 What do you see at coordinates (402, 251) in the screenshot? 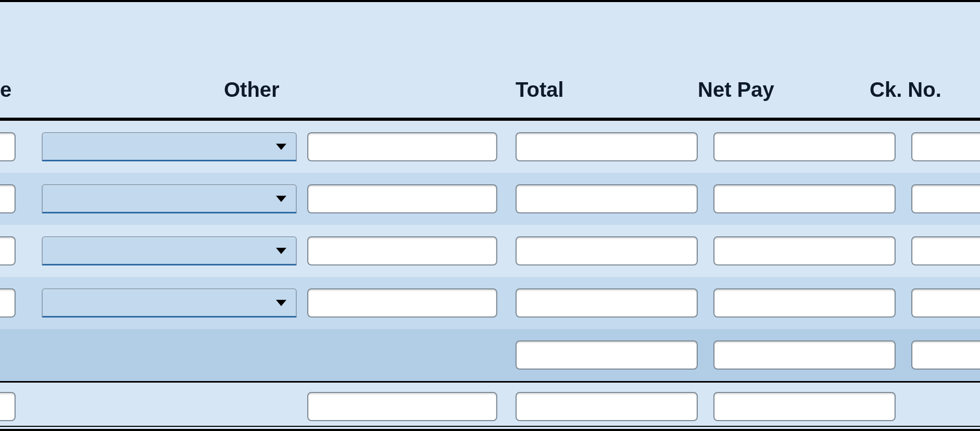
I see `row3-other-amount-input` at bounding box center [402, 251].